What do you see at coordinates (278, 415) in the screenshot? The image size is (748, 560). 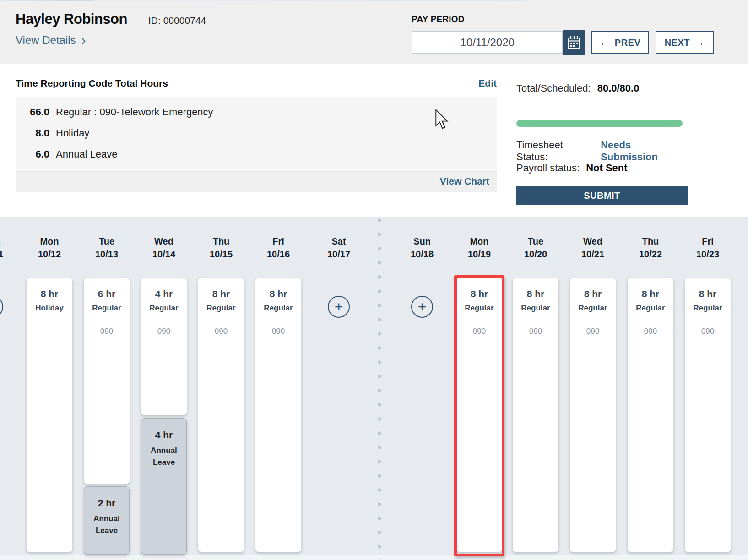 I see `time-entry-card-fri-10-16: 8 hrRegular090` at bounding box center [278, 415].